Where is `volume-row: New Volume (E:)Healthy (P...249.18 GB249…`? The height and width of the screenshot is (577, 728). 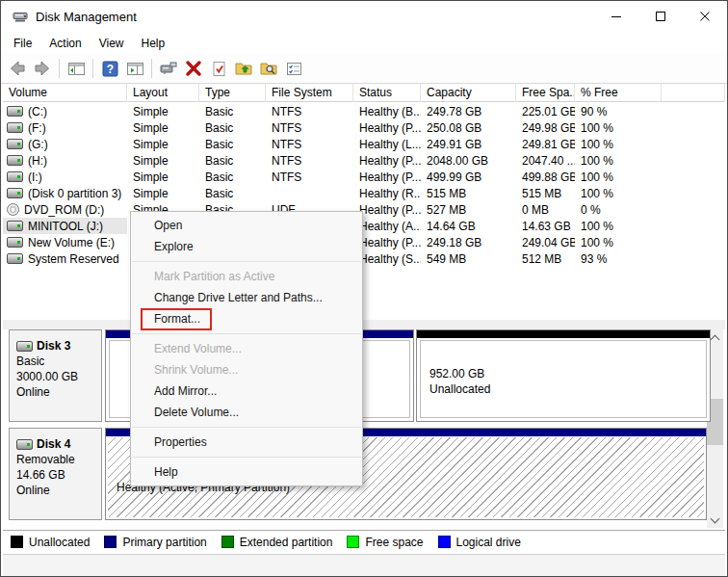
volume-row: New Volume (E:)Healthy (P...249.18 GB249… is located at coordinates (364, 243).